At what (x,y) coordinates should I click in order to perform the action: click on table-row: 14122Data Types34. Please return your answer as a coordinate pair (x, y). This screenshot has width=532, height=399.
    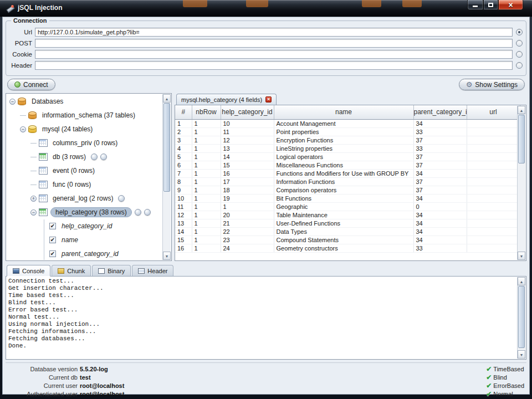
    Looking at the image, I should click on (347, 232).